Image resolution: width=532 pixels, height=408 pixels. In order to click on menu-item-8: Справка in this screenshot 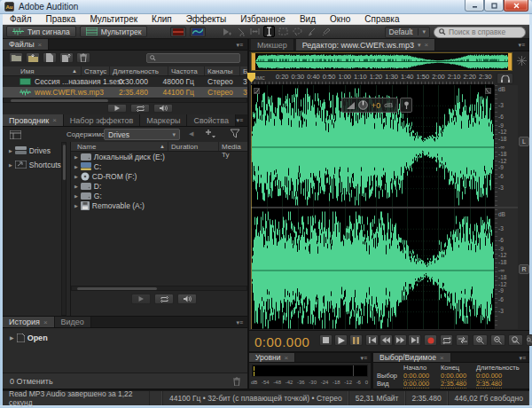, I will do `click(381, 20)`.